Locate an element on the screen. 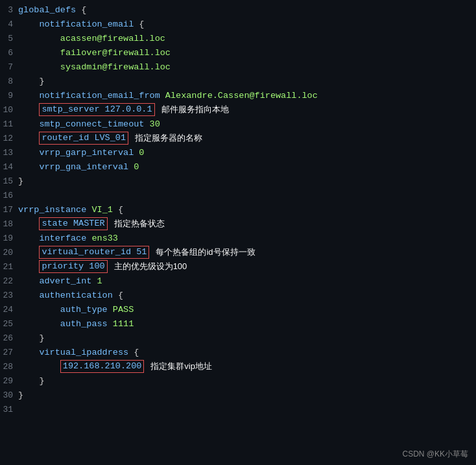 Image resolution: width=476 pixels, height=465 pixels. keyword: virtual_ipaddress is located at coordinates (84, 353).